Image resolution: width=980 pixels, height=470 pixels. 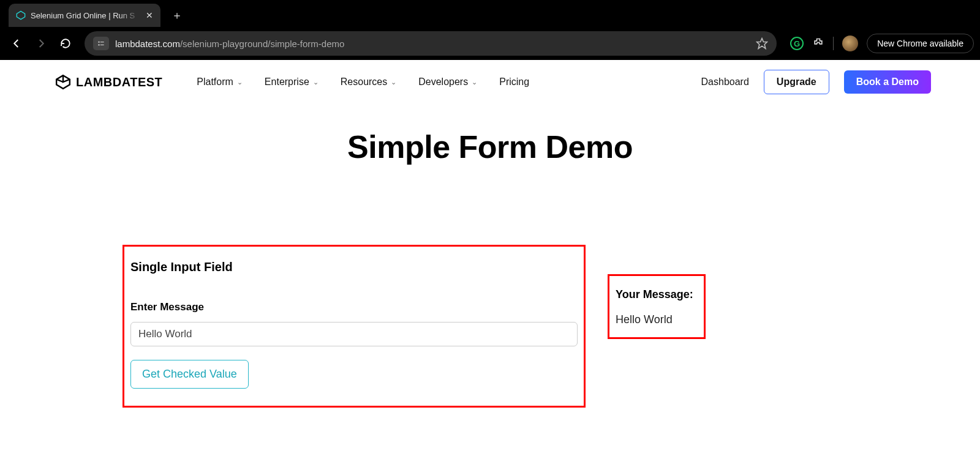 I want to click on forward-button, so click(x=41, y=43).